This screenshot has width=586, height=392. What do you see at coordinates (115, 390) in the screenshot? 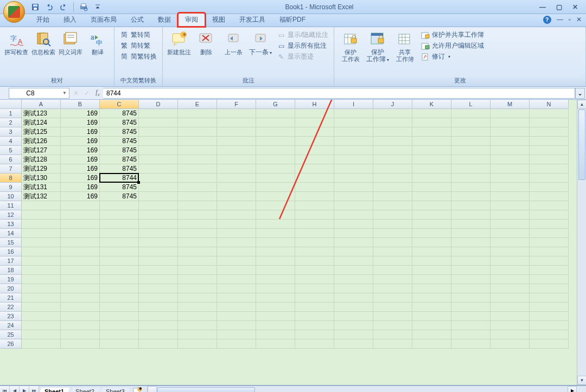
I see `sheet-tab: Sheet3` at bounding box center [115, 390].